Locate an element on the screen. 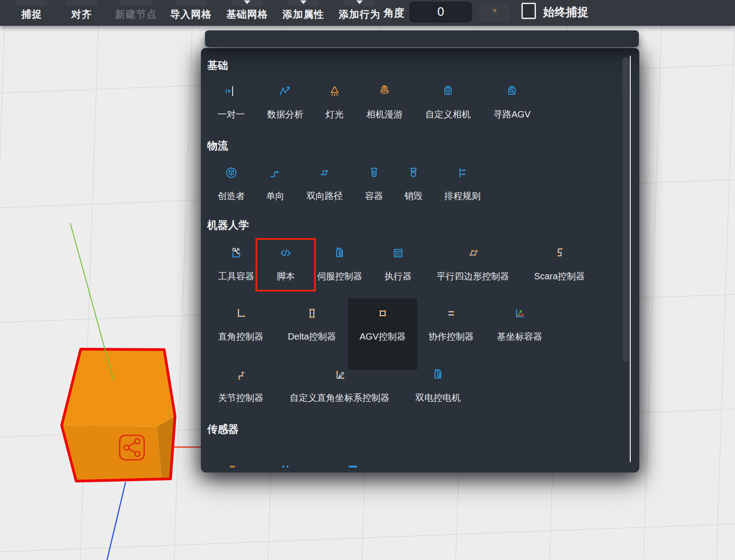 The height and width of the screenshot is (560, 735). palette-item-label: 自定义相机 is located at coordinates (448, 114).